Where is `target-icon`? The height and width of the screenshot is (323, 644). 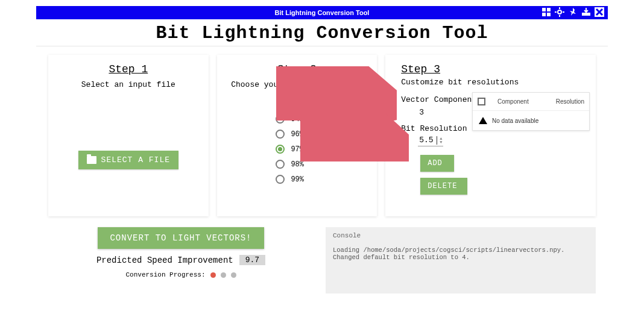 target-icon is located at coordinates (560, 13).